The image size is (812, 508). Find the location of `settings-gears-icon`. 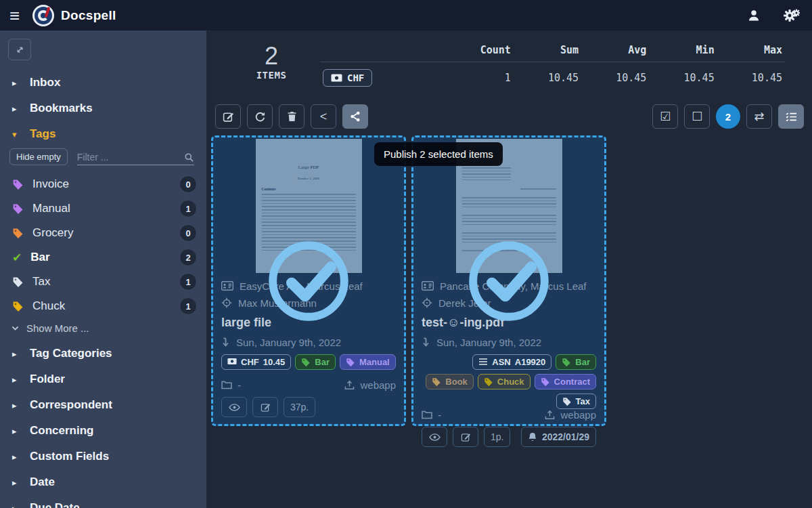

settings-gears-icon is located at coordinates (792, 16).